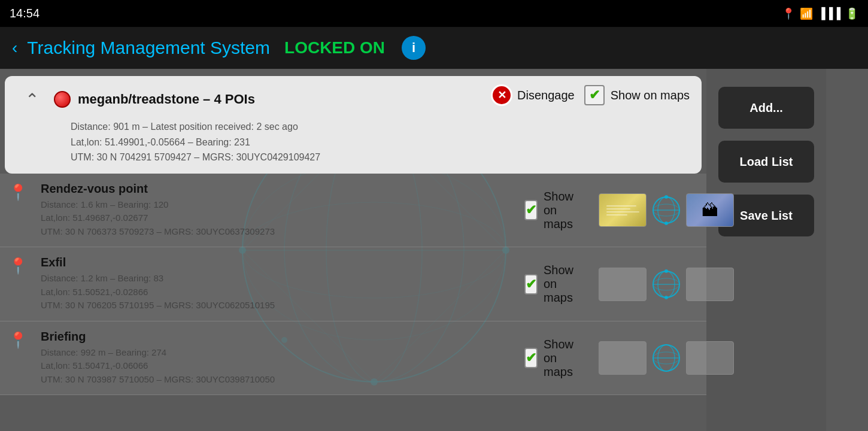  What do you see at coordinates (335, 48) in the screenshot?
I see `locked-on-label: LOCKED ON` at bounding box center [335, 48].